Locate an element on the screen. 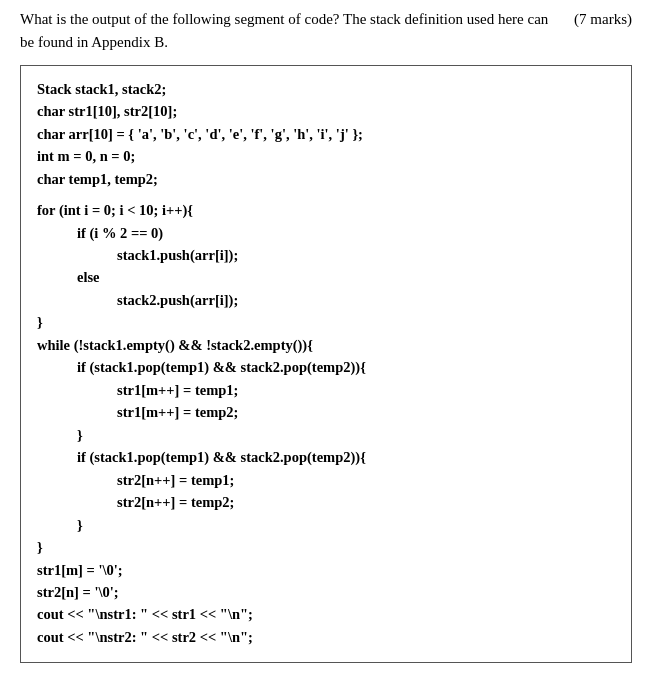  code-blank-line is located at coordinates (326, 194).